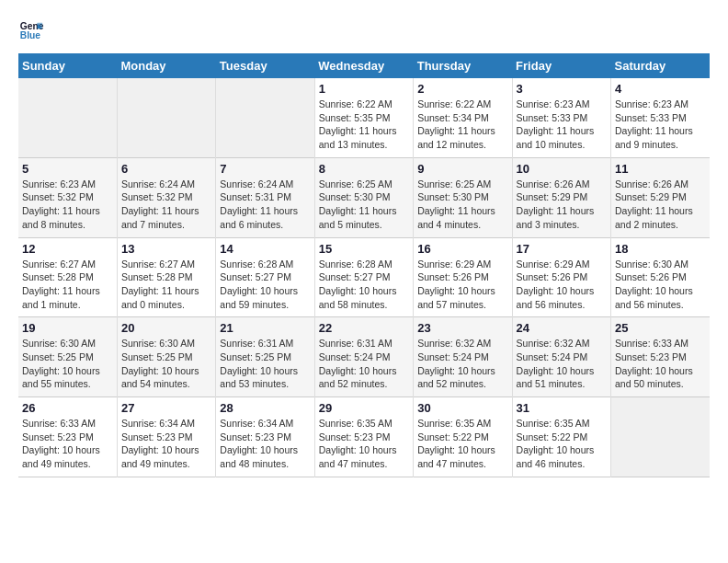 The width and height of the screenshot is (728, 563). Describe the element at coordinates (364, 66) in the screenshot. I see `calendar-header-row: SundayMondayTuesdayWednesdayThursdayFrid…` at that location.